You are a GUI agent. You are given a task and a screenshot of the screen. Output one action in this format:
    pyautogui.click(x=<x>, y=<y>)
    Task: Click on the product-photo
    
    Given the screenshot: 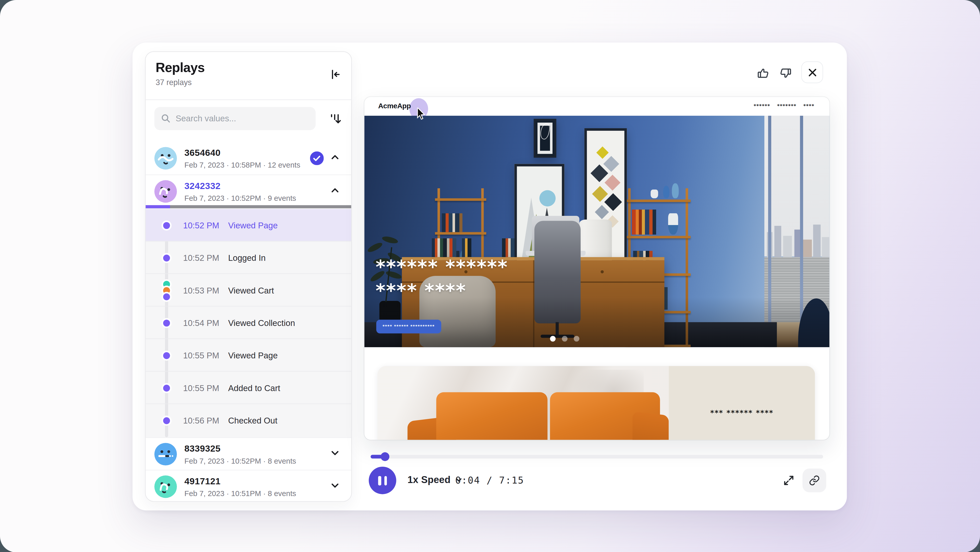 What is the action you would take?
    pyautogui.click(x=523, y=403)
    